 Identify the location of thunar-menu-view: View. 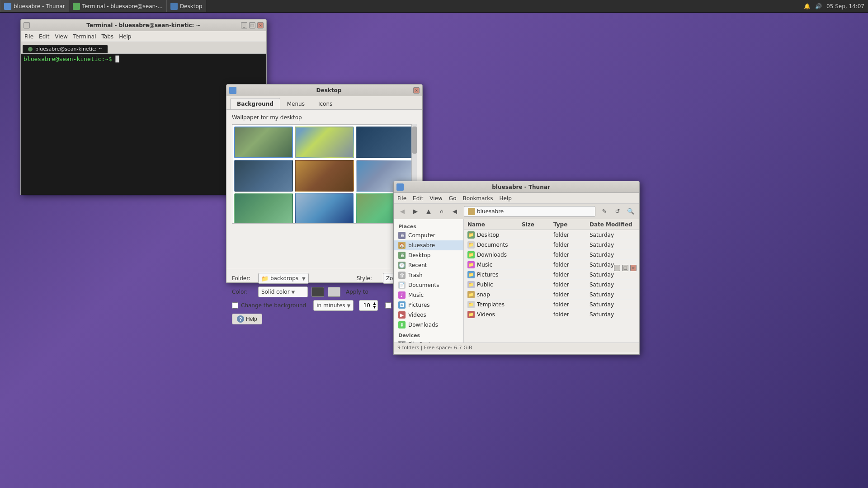
(436, 198).